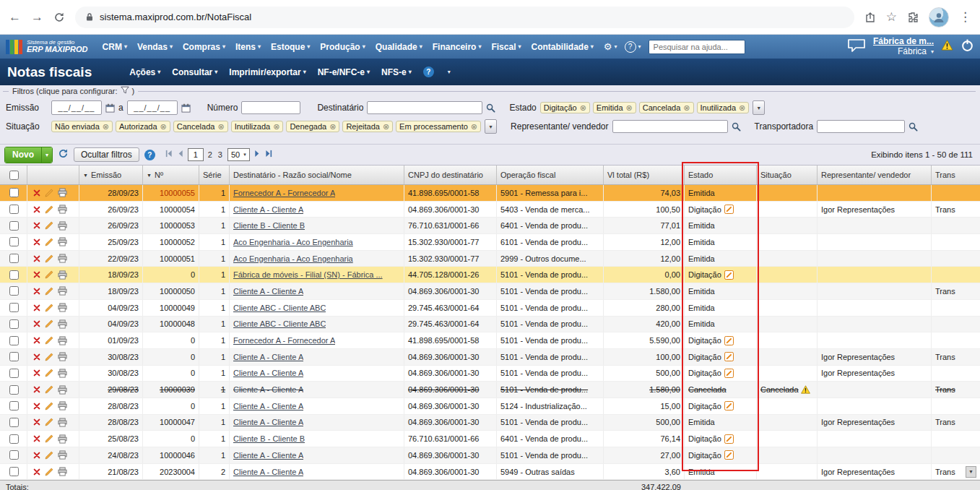 The image size is (980, 490). What do you see at coordinates (449, 72) in the screenshot?
I see `chevron-down-icon: ▾` at bounding box center [449, 72].